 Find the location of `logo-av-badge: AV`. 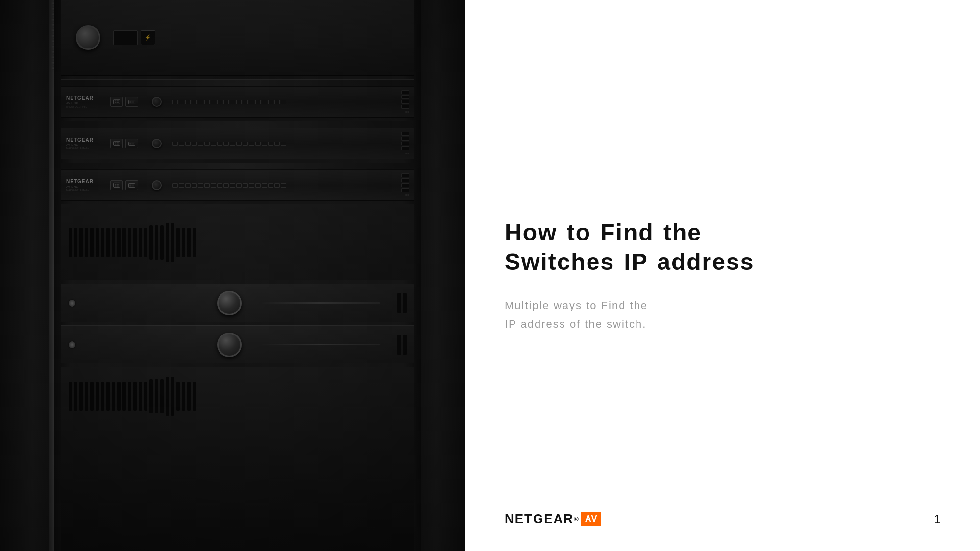

logo-av-badge: AV is located at coordinates (591, 519).